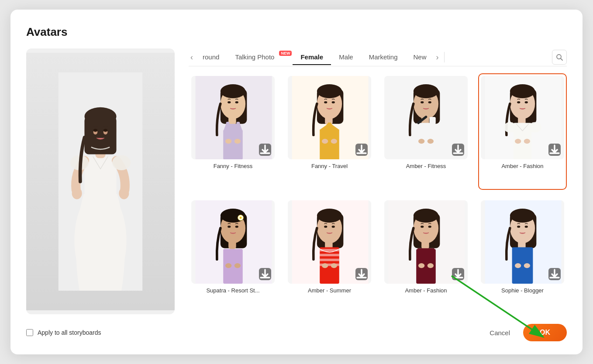 This screenshot has width=593, height=364. I want to click on tab-item-female: Female, so click(312, 58).